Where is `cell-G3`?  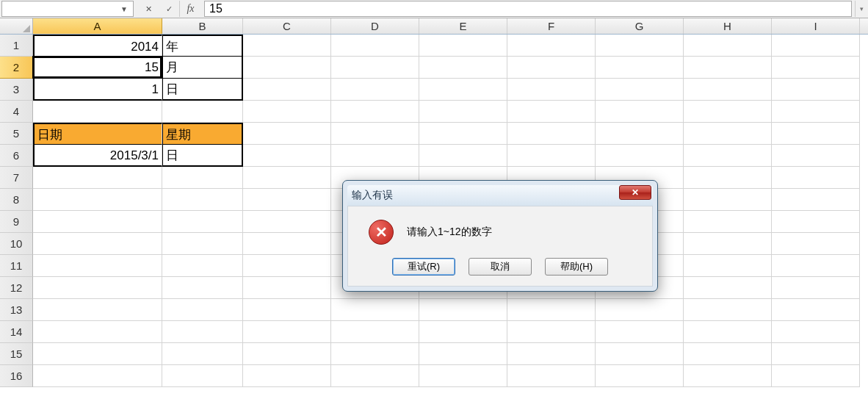
cell-G3 is located at coordinates (640, 90).